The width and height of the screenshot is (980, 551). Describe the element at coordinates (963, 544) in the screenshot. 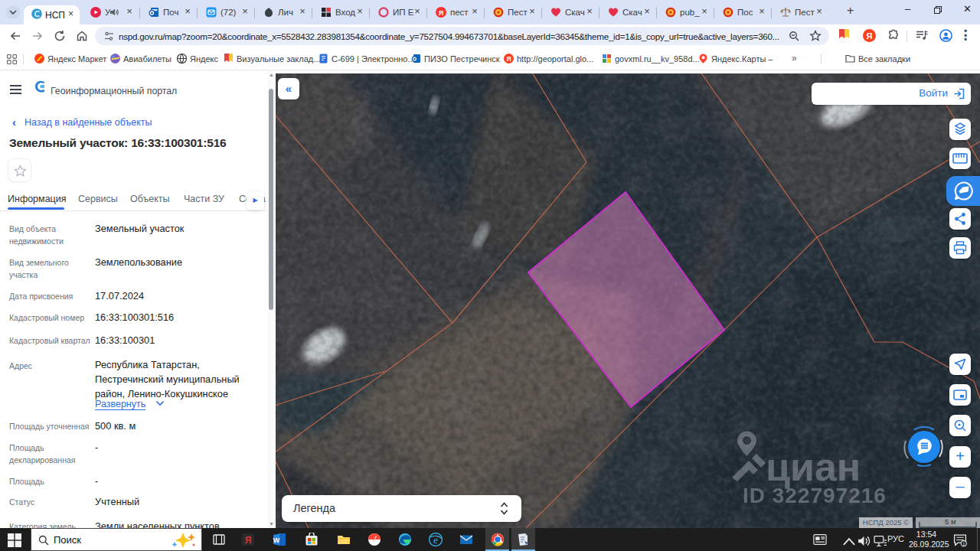

I see `svg-text: 1` at that location.